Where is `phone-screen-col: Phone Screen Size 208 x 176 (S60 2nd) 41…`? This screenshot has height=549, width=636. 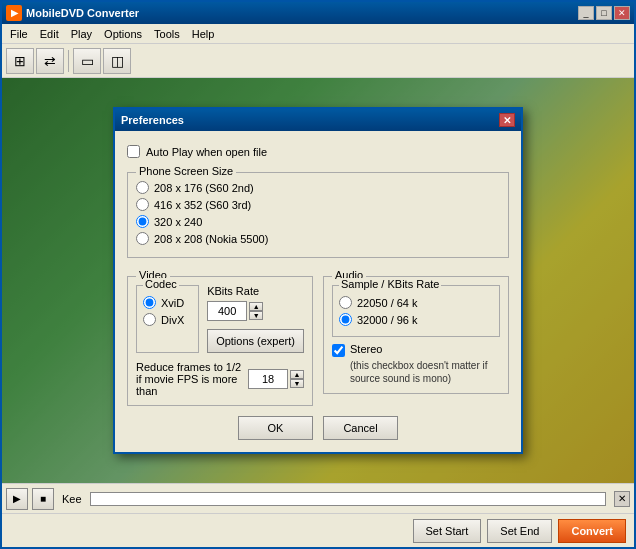 phone-screen-col: Phone Screen Size 208 x 176 (S60 2nd) 41… is located at coordinates (318, 219).